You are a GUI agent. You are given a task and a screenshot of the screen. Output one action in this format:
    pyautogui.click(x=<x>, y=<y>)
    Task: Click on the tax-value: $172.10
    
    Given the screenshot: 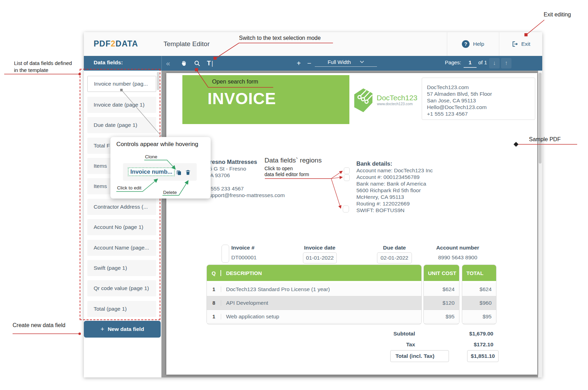 What is the action you would take?
    pyautogui.click(x=467, y=345)
    